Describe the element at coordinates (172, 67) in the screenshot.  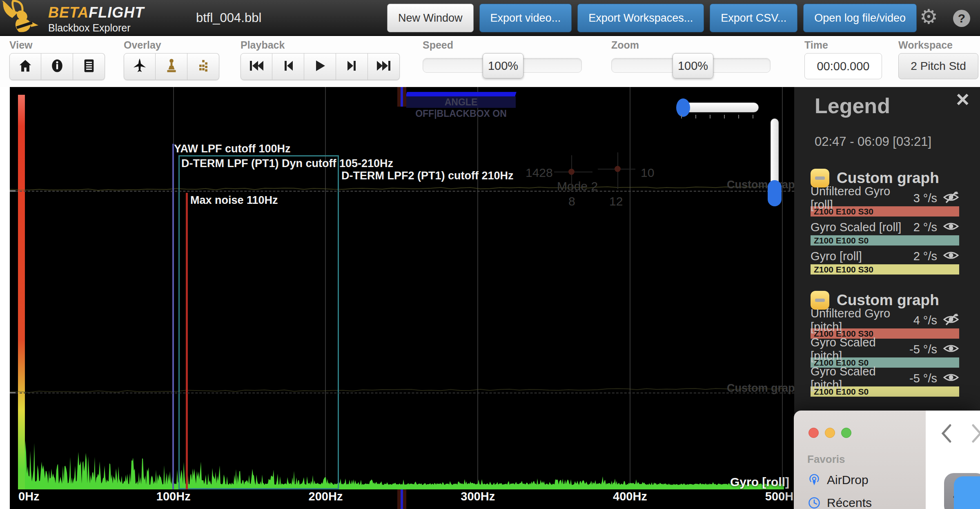
I see `craft-icon` at that location.